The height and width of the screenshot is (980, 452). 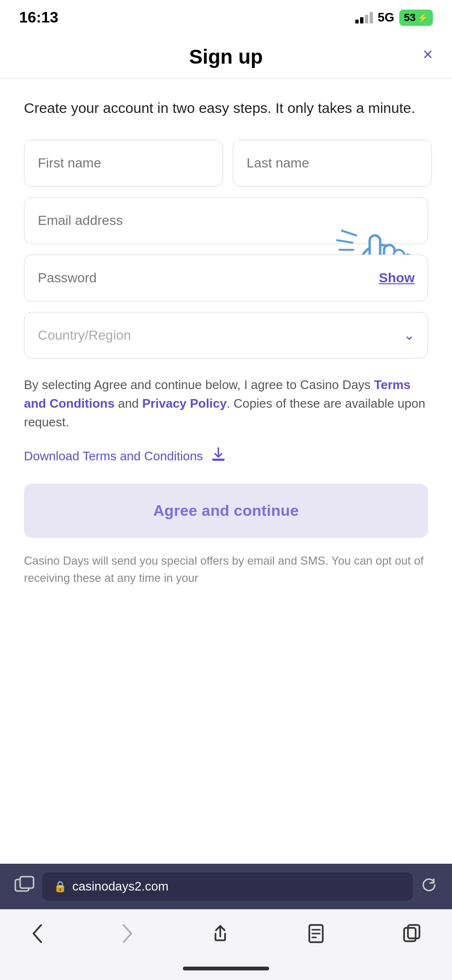 What do you see at coordinates (226, 221) in the screenshot?
I see `email-input` at bounding box center [226, 221].